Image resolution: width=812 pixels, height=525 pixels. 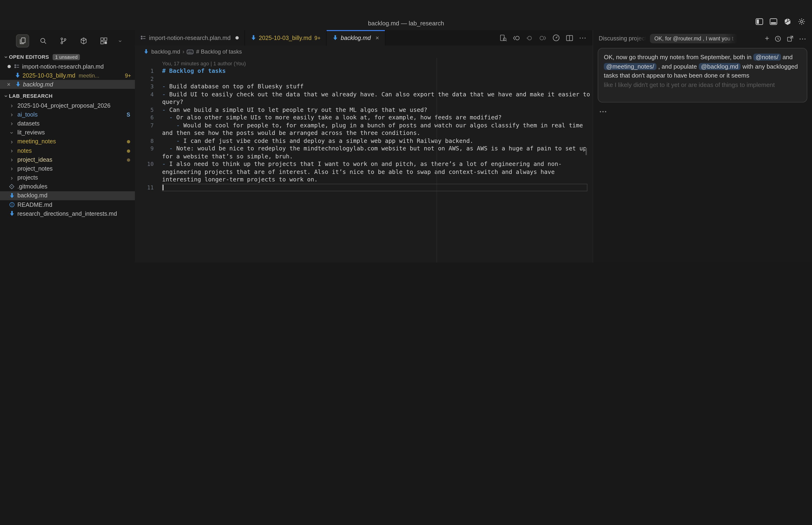 I want to click on modified-dot-icon, so click(x=128, y=151).